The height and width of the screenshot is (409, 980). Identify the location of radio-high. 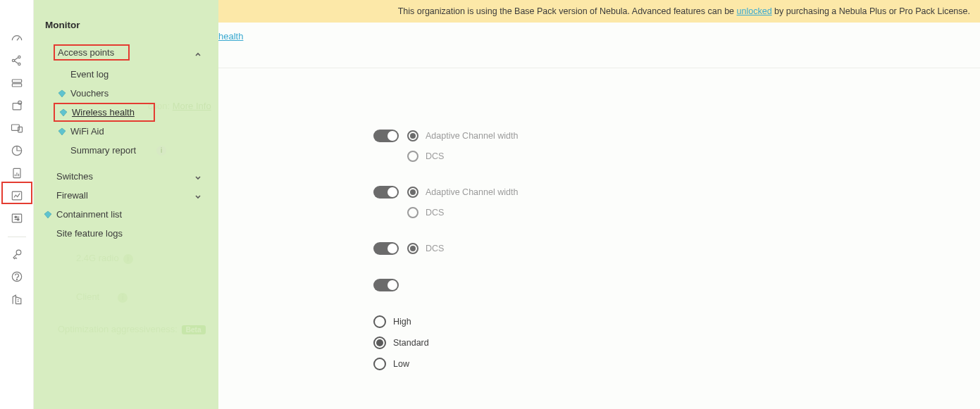
(380, 322).